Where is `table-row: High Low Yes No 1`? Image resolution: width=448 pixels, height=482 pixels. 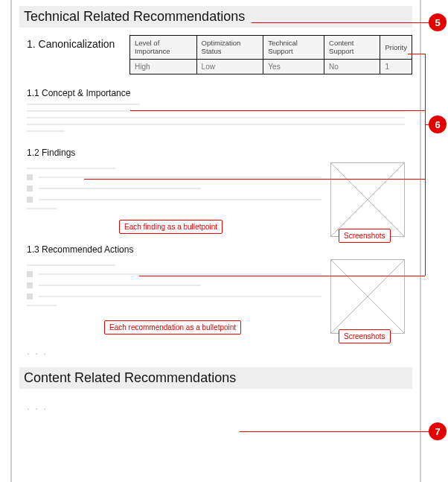 table-row: High Low Yes No 1 is located at coordinates (271, 66).